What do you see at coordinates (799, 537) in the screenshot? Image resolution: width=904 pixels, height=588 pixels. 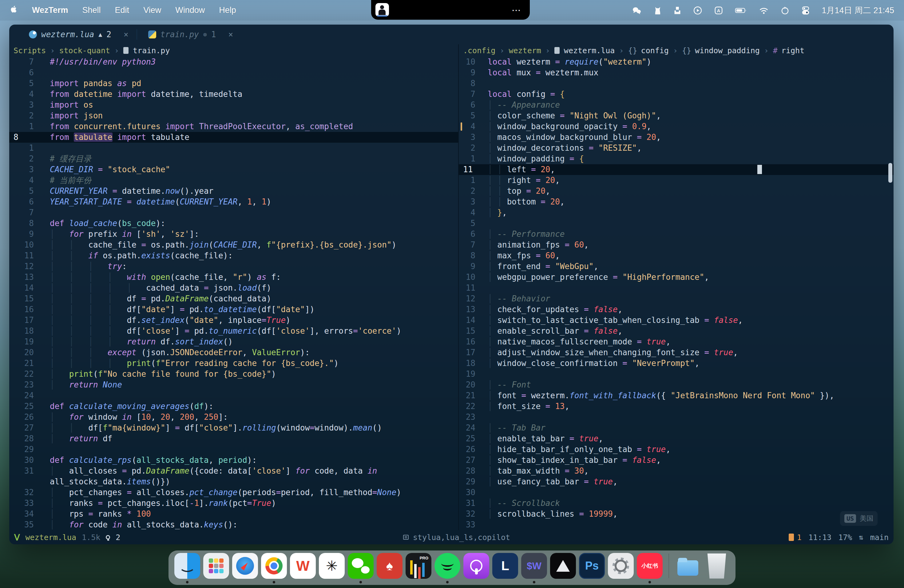 I see `diagnostic-count: 1` at bounding box center [799, 537].